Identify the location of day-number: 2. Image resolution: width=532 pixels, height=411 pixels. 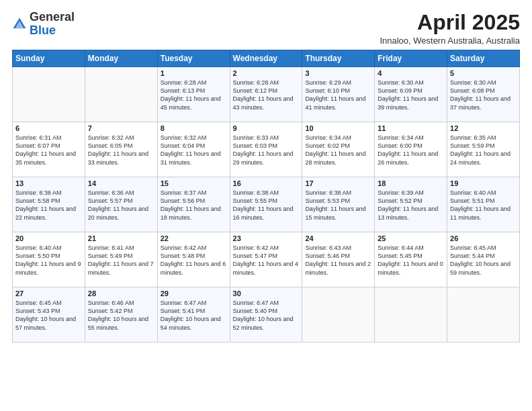
(266, 73).